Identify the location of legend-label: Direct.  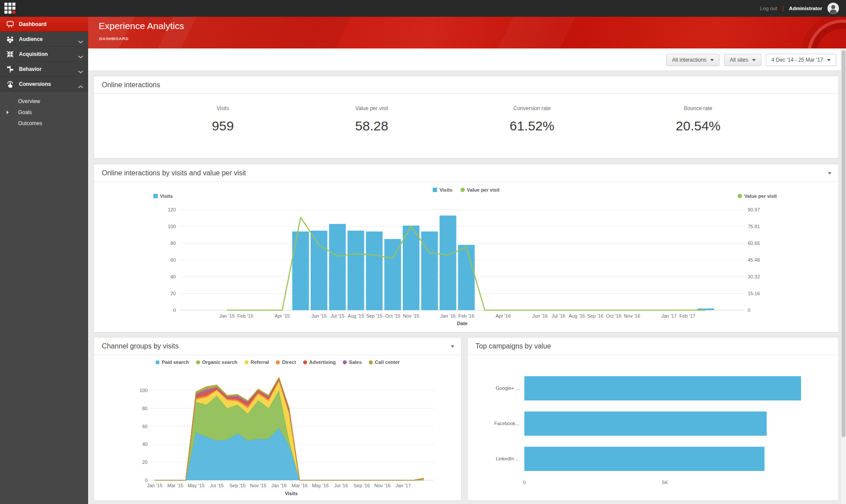
(289, 362).